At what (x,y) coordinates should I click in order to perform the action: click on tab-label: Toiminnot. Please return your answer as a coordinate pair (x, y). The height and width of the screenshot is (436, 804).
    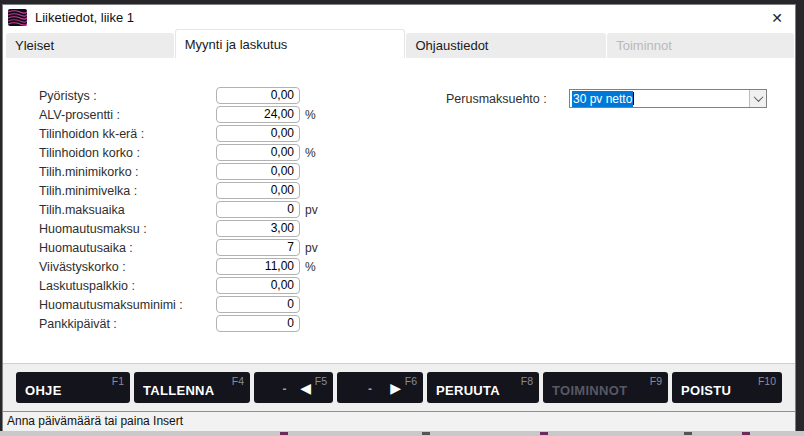
    Looking at the image, I should click on (644, 46).